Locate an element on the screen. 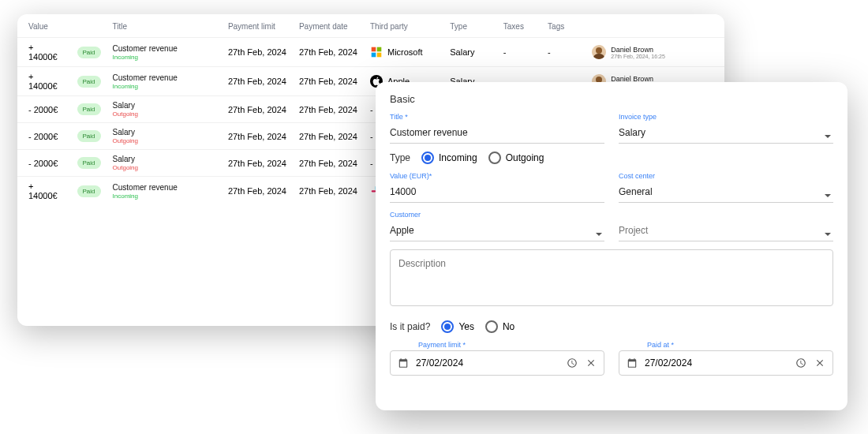  title-input is located at coordinates (497, 133).